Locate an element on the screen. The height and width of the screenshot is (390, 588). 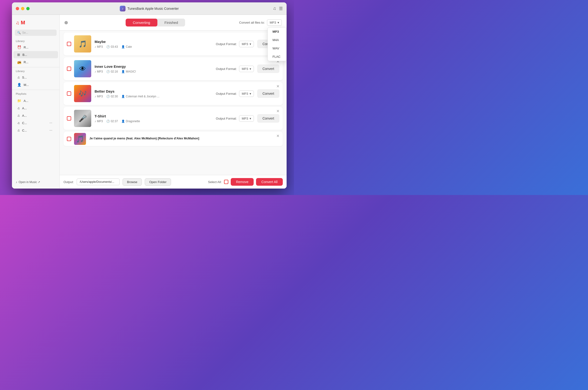
song-checkbox-tshirt is located at coordinates (69, 118).